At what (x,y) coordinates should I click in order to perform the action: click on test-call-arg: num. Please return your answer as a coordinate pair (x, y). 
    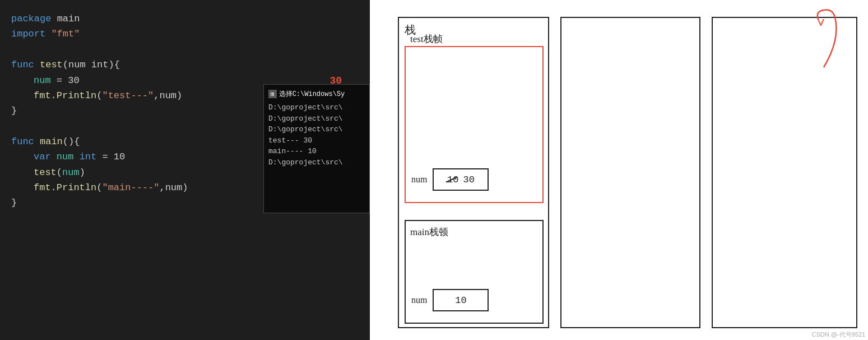
    Looking at the image, I should click on (71, 173).